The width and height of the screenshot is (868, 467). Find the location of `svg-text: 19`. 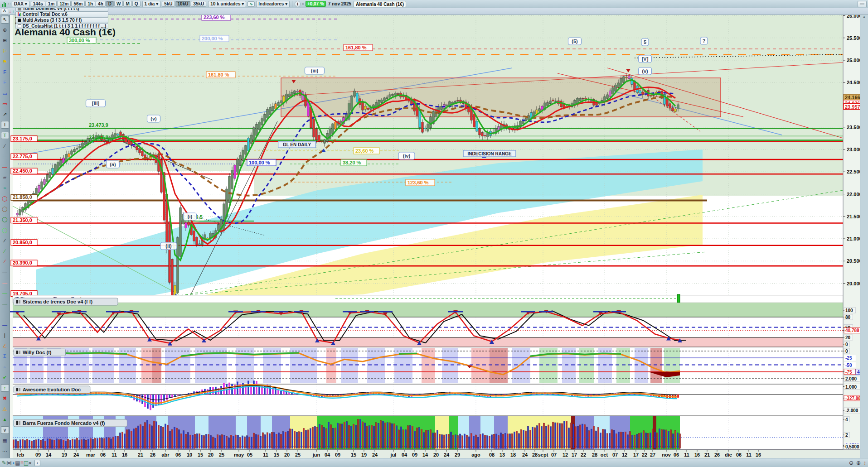

svg-text: 19 is located at coordinates (64, 455).